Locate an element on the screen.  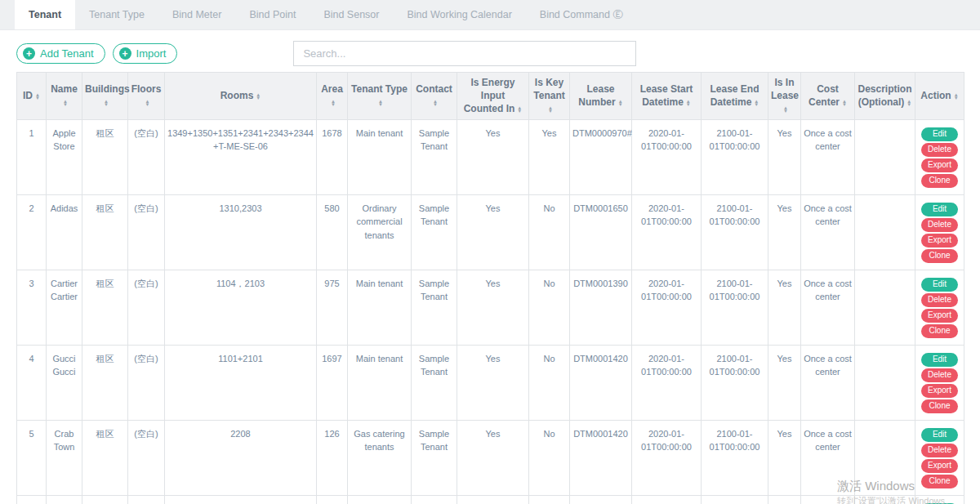
column-header-buildings: Buildings▲▼ is located at coordinates (105, 96).